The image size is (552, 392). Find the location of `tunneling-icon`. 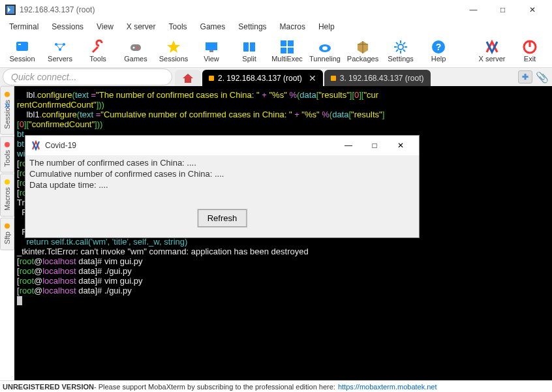

tunneling-icon is located at coordinates (325, 47).